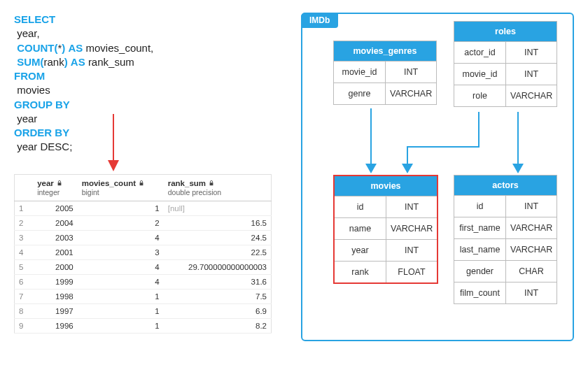 Image resolution: width=588 pixels, height=365 pixels. I want to click on col-idx, so click(24, 187).